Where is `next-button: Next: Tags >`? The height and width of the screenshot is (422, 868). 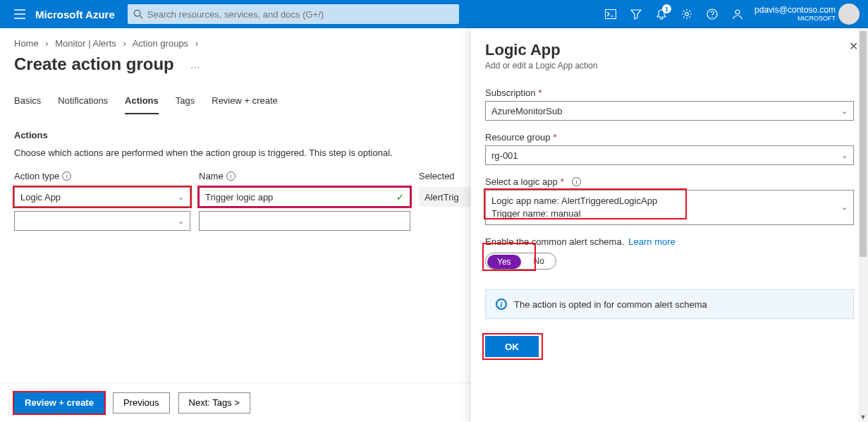 next-button: Next: Tags > is located at coordinates (214, 403).